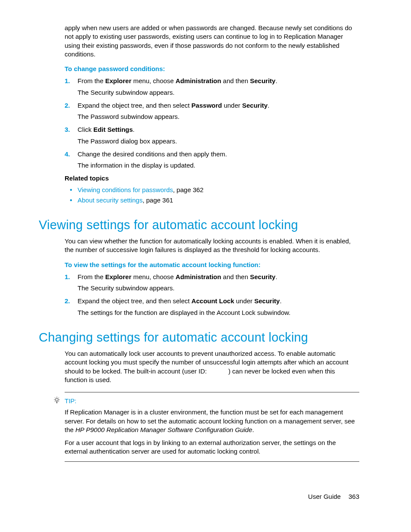  Describe the element at coordinates (189, 190) in the screenshot. I see `related-topic-suffix: , page 362` at that location.